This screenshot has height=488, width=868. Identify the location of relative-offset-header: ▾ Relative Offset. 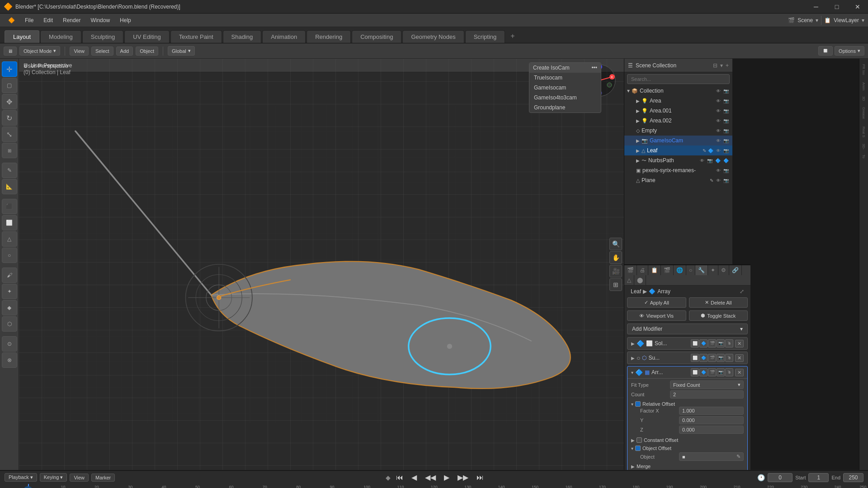
(687, 404).